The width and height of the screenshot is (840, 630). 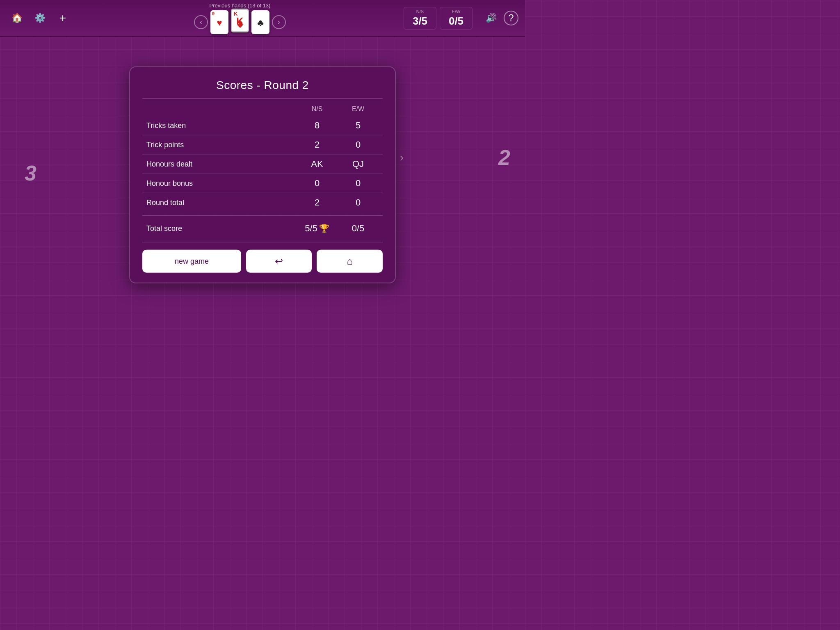 I want to click on home-btn-icon: ⌂, so click(x=349, y=261).